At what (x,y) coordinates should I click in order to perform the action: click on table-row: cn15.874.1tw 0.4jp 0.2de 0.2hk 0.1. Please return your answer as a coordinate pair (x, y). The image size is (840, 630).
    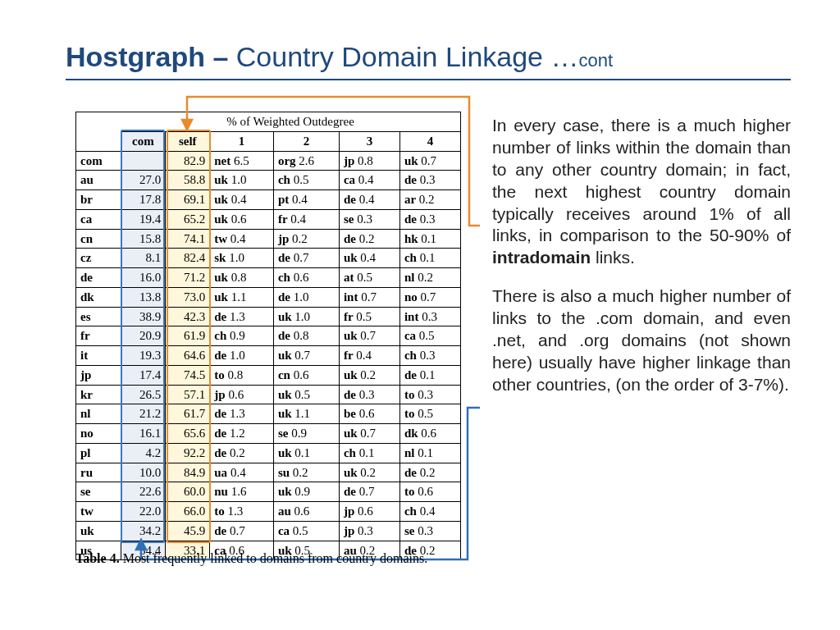
    Looking at the image, I should click on (269, 239).